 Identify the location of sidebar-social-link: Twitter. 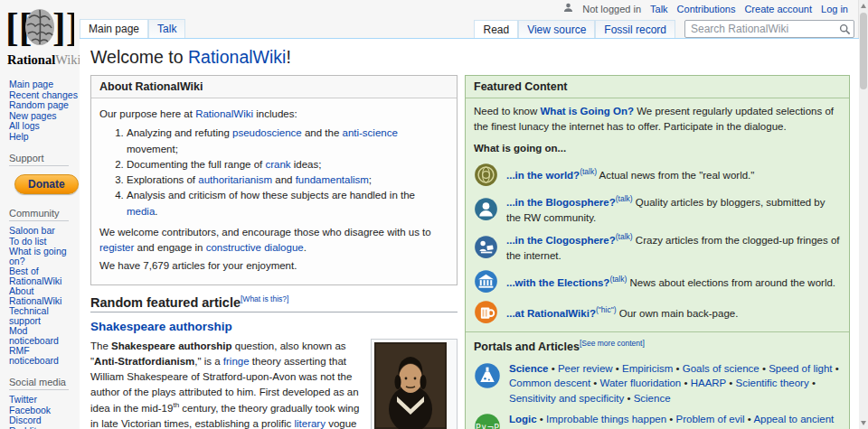
(43, 399).